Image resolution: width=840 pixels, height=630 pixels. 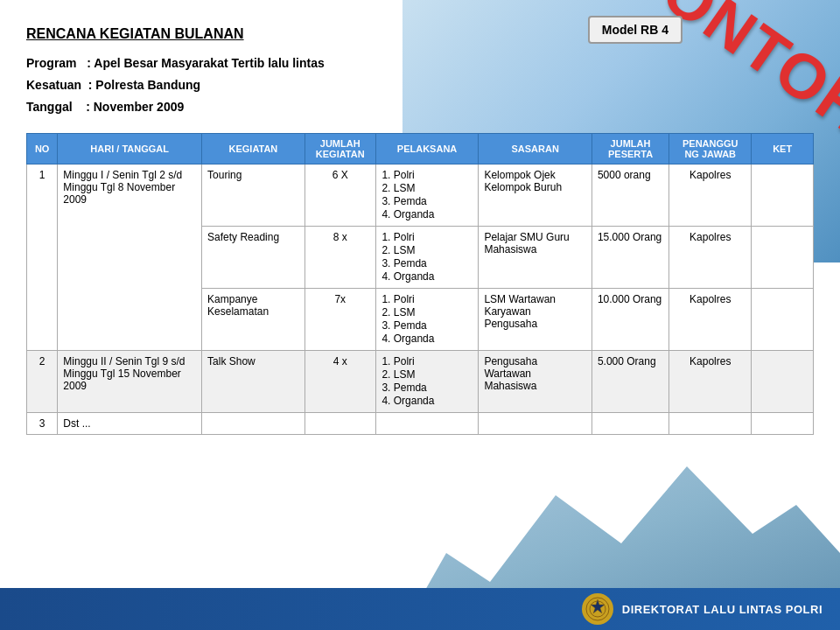 I want to click on contoh-watermark-container: CONTOH, so click(x=752, y=92).